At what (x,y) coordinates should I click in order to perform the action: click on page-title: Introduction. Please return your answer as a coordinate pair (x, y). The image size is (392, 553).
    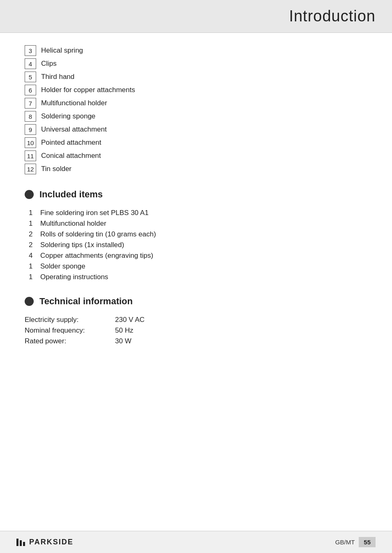
    Looking at the image, I should click on (332, 16).